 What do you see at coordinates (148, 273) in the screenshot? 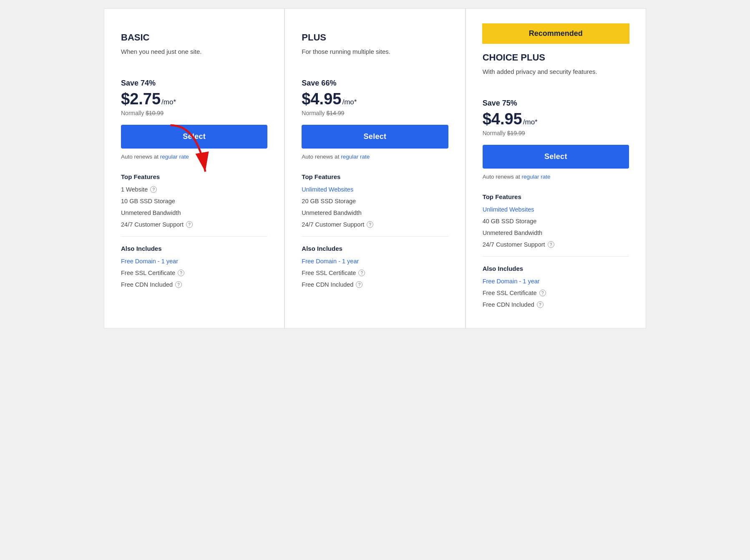
I see `also-includes-text-basic-1: Free SSL Certificate` at bounding box center [148, 273].